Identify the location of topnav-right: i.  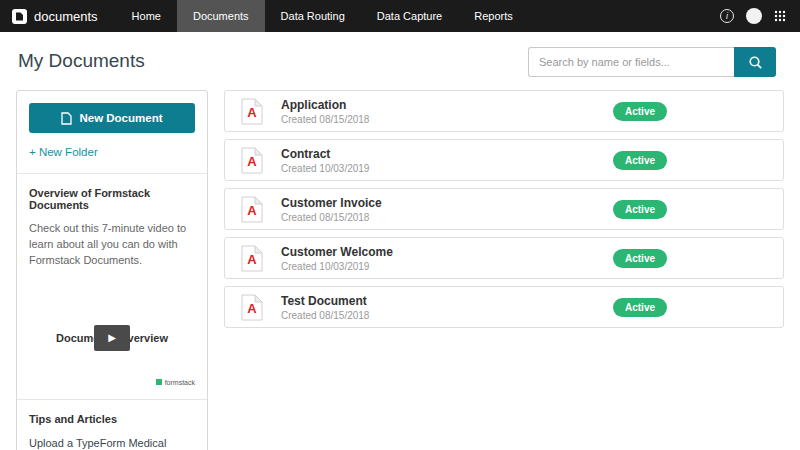
(760, 16).